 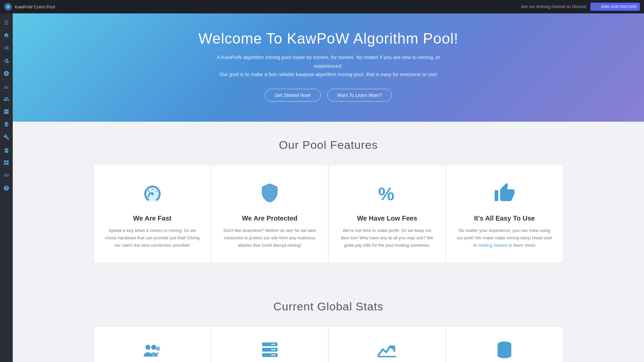 What do you see at coordinates (504, 219) in the screenshot?
I see `feature-easy-title: It's All Easy To Use` at bounding box center [504, 219].